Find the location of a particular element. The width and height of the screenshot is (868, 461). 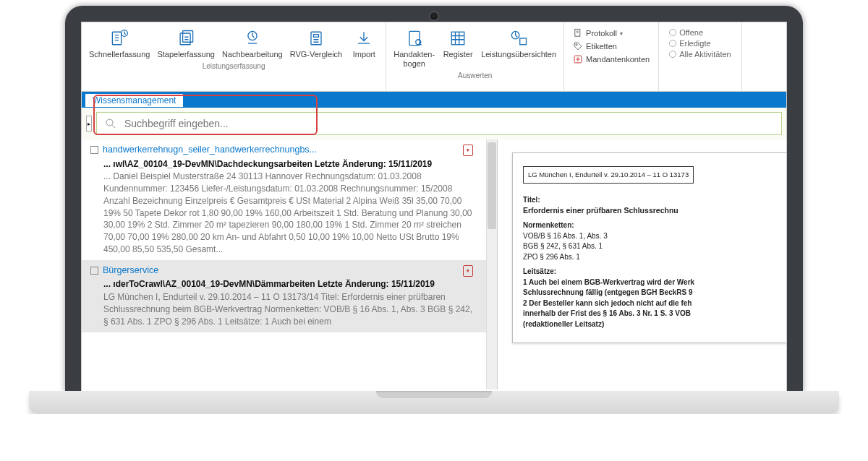

tab-bar: Wissensmanagement is located at coordinates (434, 100).